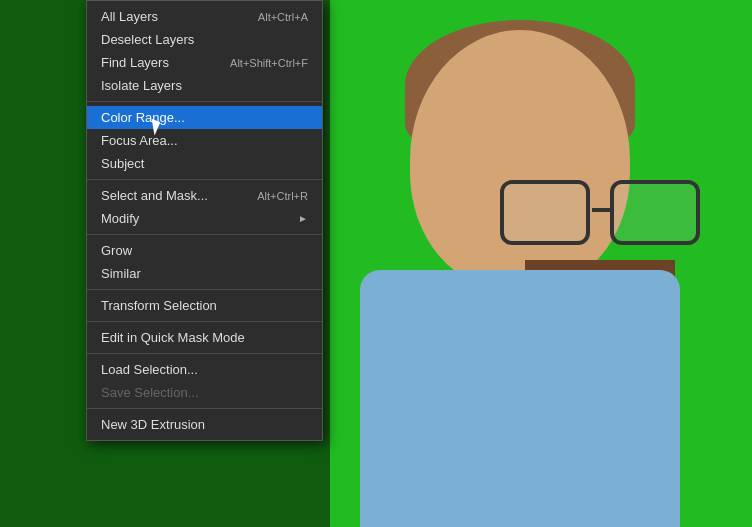 The height and width of the screenshot is (527, 752). Describe the element at coordinates (159, 306) in the screenshot. I see `menu-item-transform-selection-label: Transform Selection` at that location.